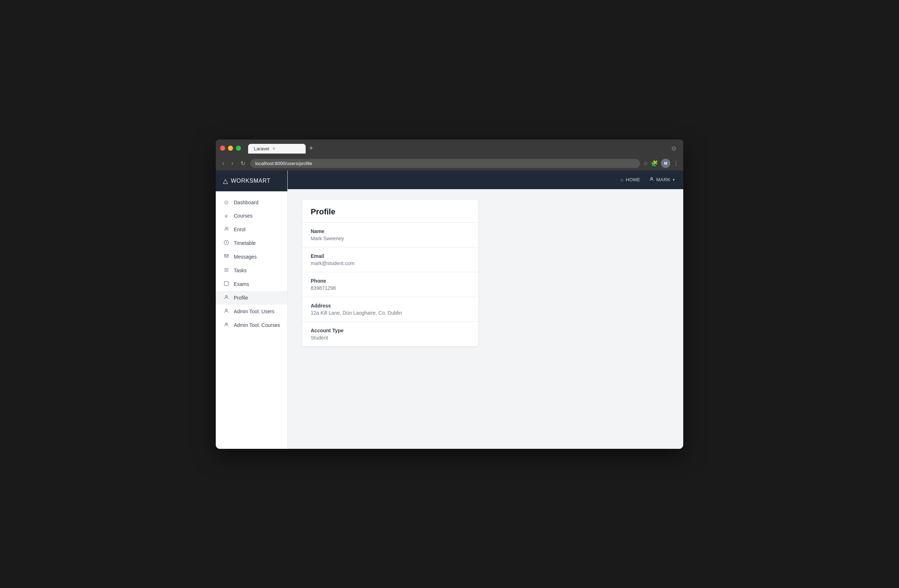 Image resolution: width=899 pixels, height=588 pixels. What do you see at coordinates (252, 216) in the screenshot?
I see `sidebar-item-courses: ≡ Courses` at bounding box center [252, 216].